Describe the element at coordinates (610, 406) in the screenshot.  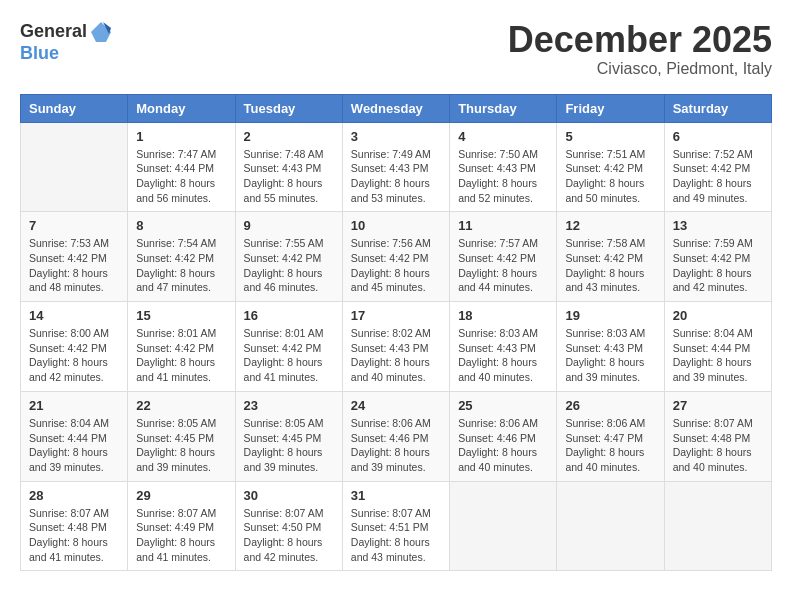
I see `day-number: 26` at that location.